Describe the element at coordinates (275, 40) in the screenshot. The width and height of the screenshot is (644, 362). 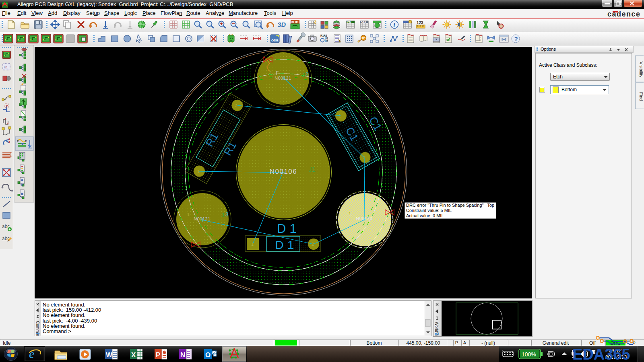
I see `svg-text: ODB` at that location.